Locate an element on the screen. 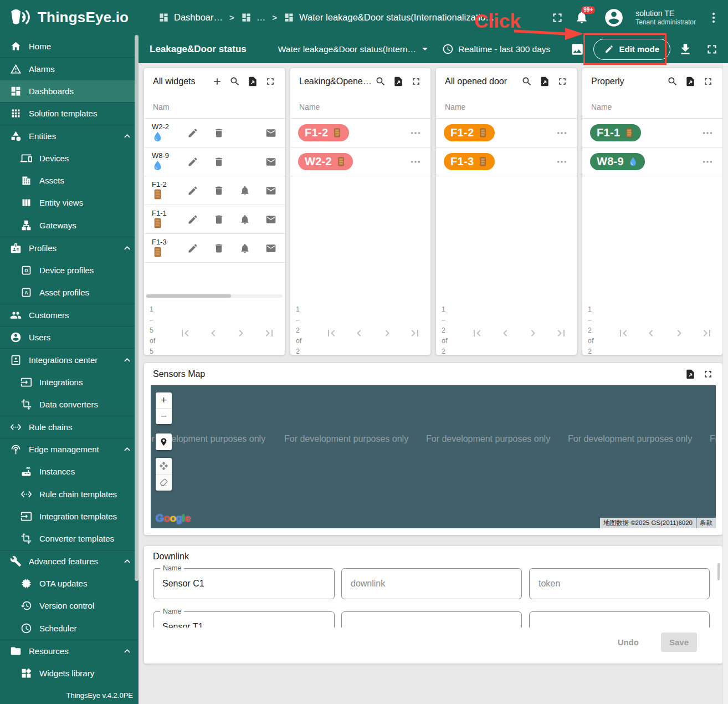 The width and height of the screenshot is (728, 704). sidebar-scrollbar is located at coordinates (136, 308).